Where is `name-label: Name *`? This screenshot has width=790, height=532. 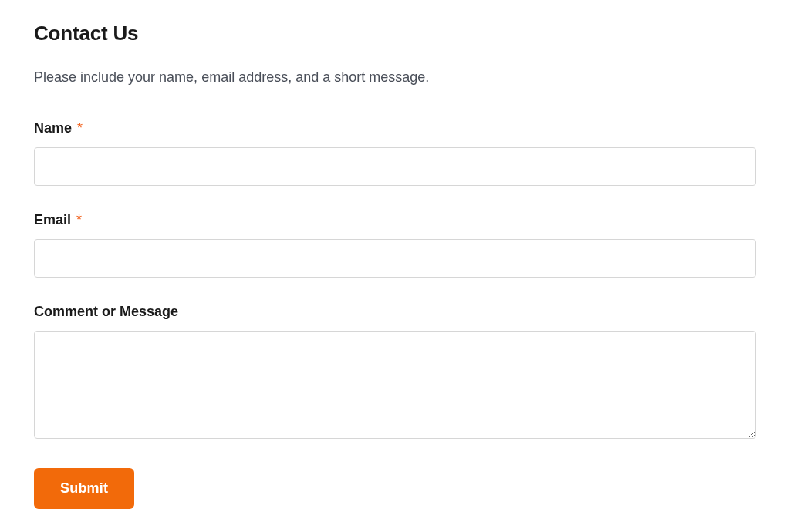 name-label: Name * is located at coordinates (395, 128).